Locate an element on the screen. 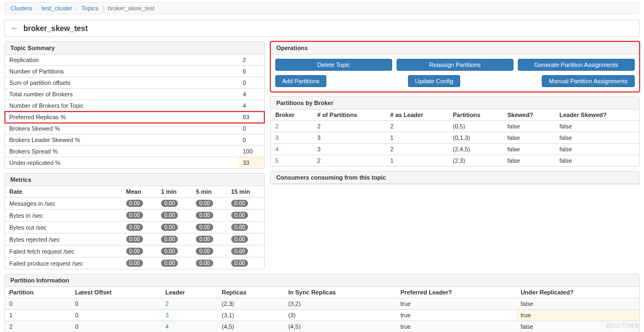 This screenshot has width=644, height=332. leader-link: 2 is located at coordinates (167, 304).